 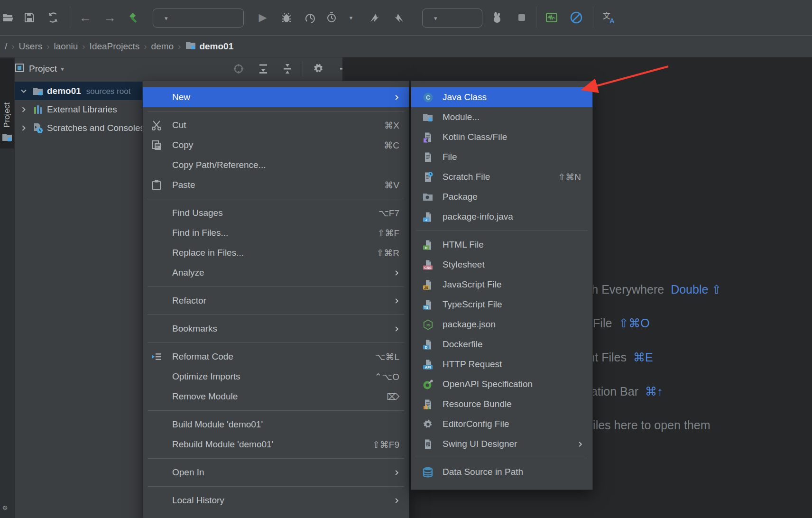 What do you see at coordinates (110, 18) in the screenshot?
I see `forward-arrow-icon: →` at bounding box center [110, 18].